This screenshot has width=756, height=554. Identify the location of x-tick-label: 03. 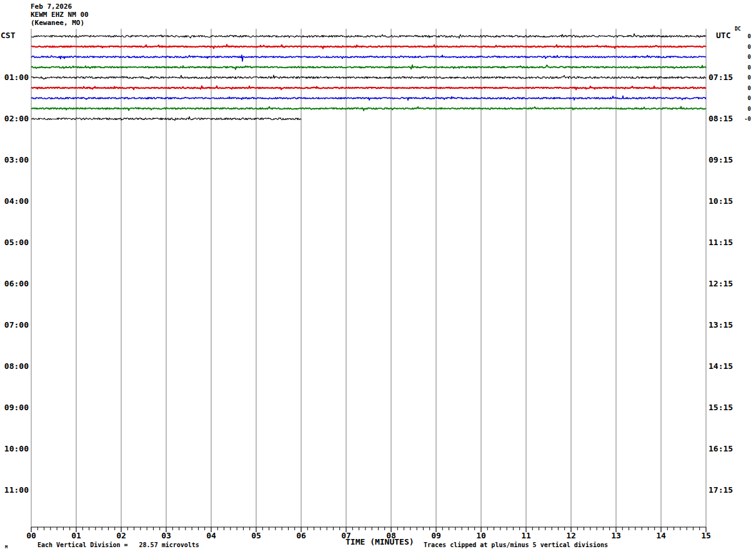
(166, 535).